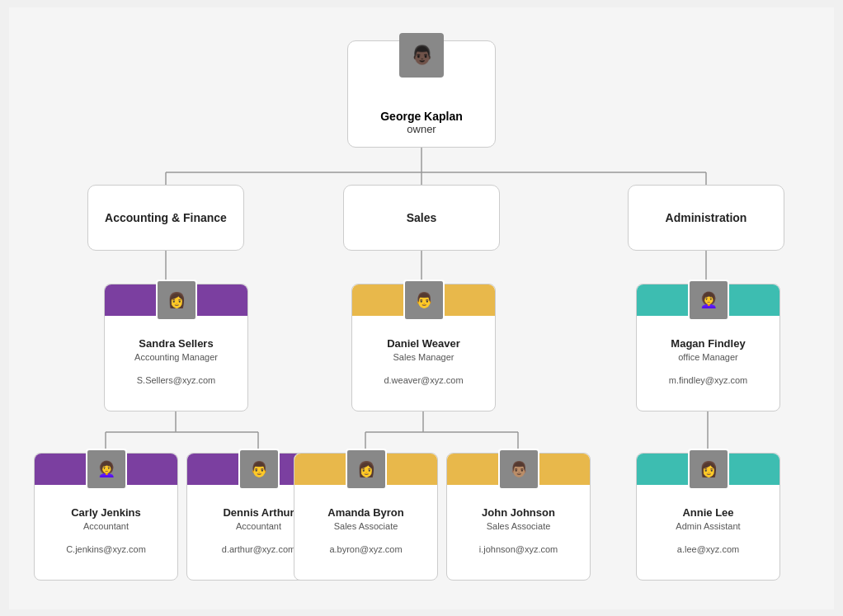  Describe the element at coordinates (422, 55) in the screenshot. I see `boss-avatar: 👨🏿` at that location.